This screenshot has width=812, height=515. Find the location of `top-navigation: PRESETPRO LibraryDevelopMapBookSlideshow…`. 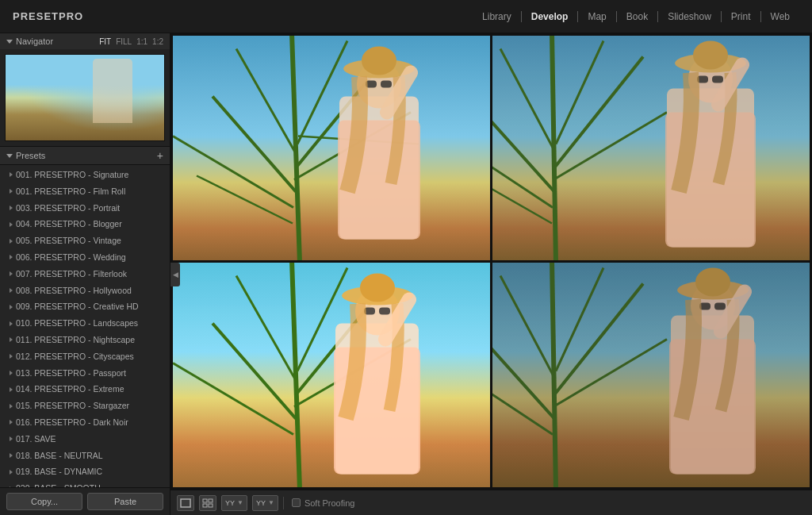

top-navigation: PRESETPRO LibraryDevelopMapBookSlideshow… is located at coordinates (406, 17).